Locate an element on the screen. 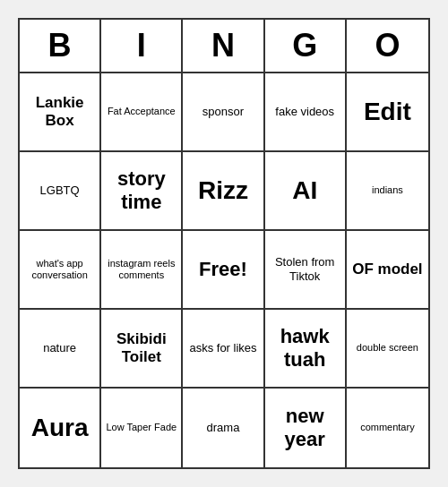  cell-text: asks for likes is located at coordinates (222, 348).